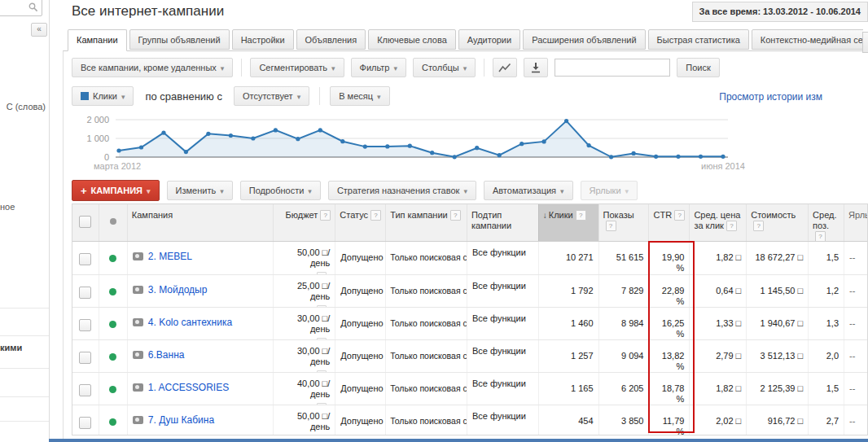 This screenshot has width=868, height=442. I want to click on column-header-subtype: Подтип кампании, so click(502, 223).